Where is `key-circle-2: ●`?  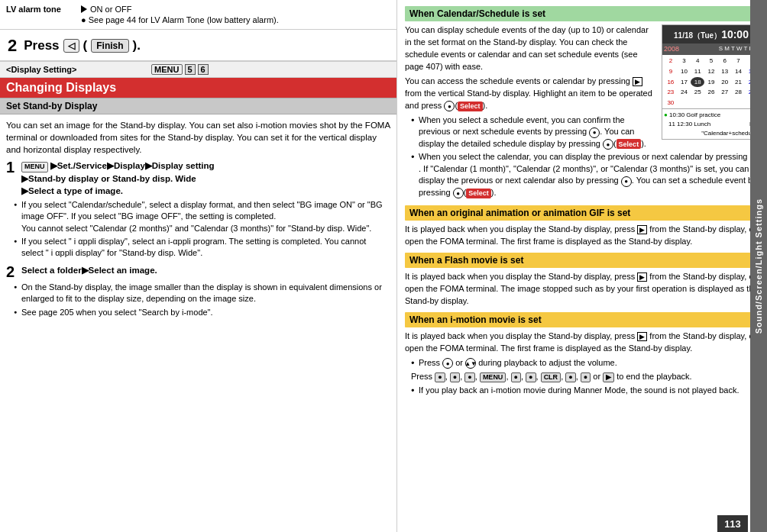
key-circle-2: ● is located at coordinates (455, 377).